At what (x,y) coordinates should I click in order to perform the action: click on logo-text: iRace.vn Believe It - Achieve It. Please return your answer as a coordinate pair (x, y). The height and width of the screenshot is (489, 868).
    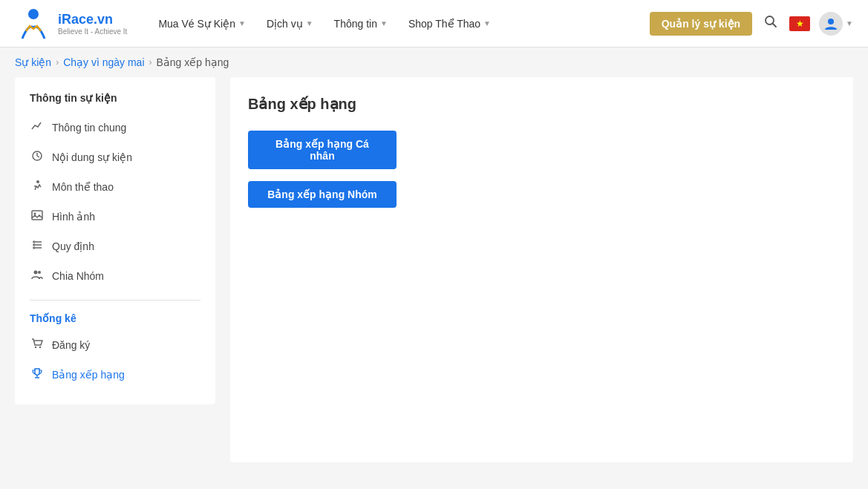
    Looking at the image, I should click on (92, 24).